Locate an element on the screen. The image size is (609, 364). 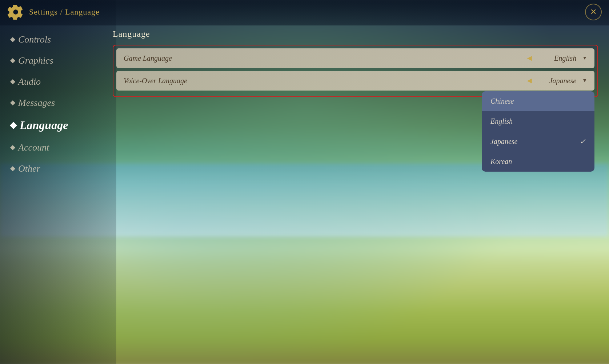
sidebar-label-language: Language is located at coordinates (44, 125).